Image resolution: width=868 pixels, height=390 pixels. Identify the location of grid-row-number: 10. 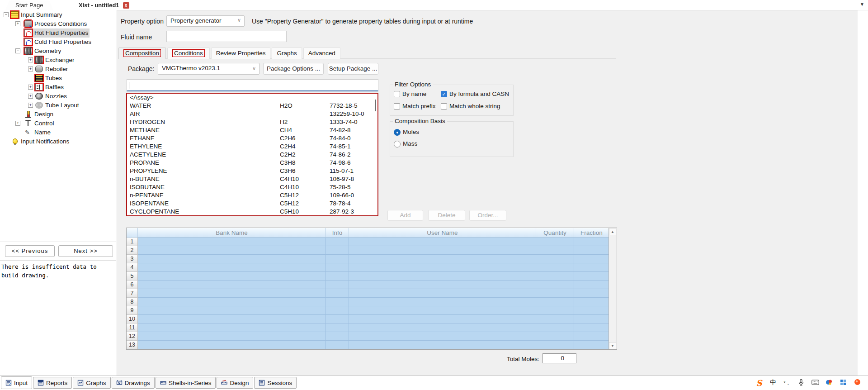
(132, 319).